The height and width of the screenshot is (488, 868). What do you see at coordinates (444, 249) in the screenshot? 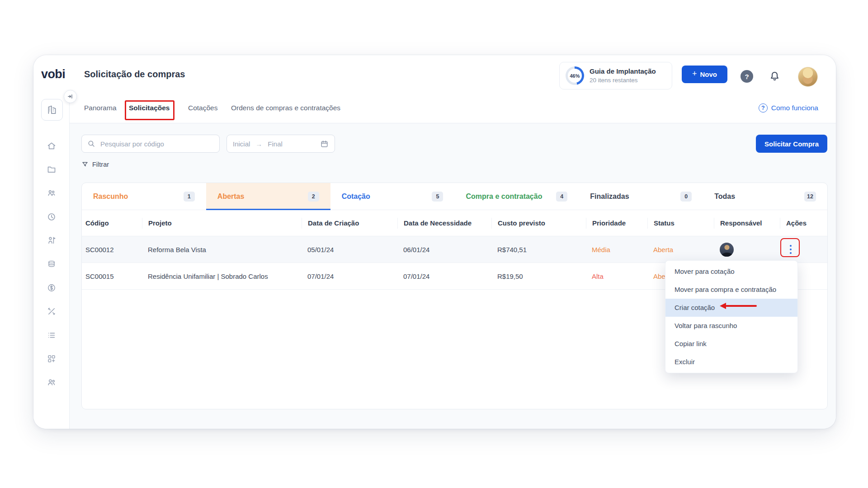
I see `cell-data-necessidade: 06/01/24` at bounding box center [444, 249].